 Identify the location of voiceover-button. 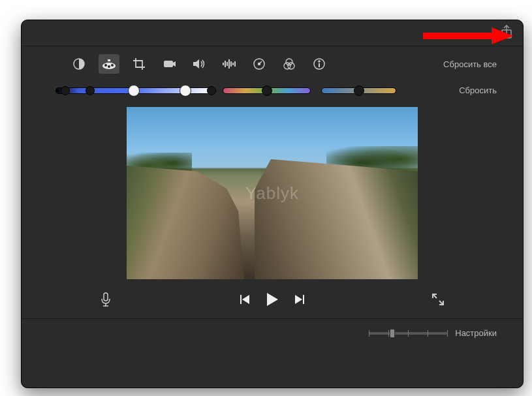
(106, 301).